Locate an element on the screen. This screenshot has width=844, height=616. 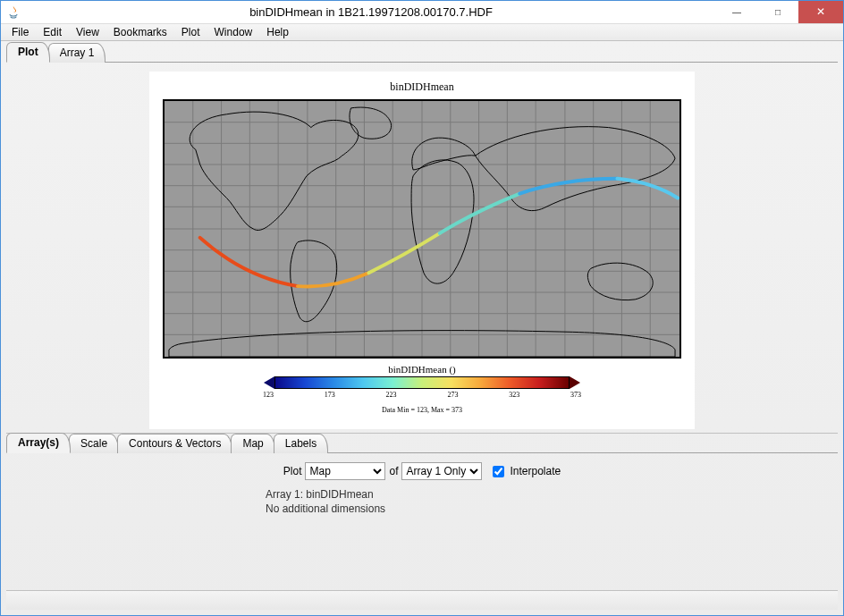
window-title: binDIDHmean in 1B21.19971208.00170.7.HDF is located at coordinates (371, 13).